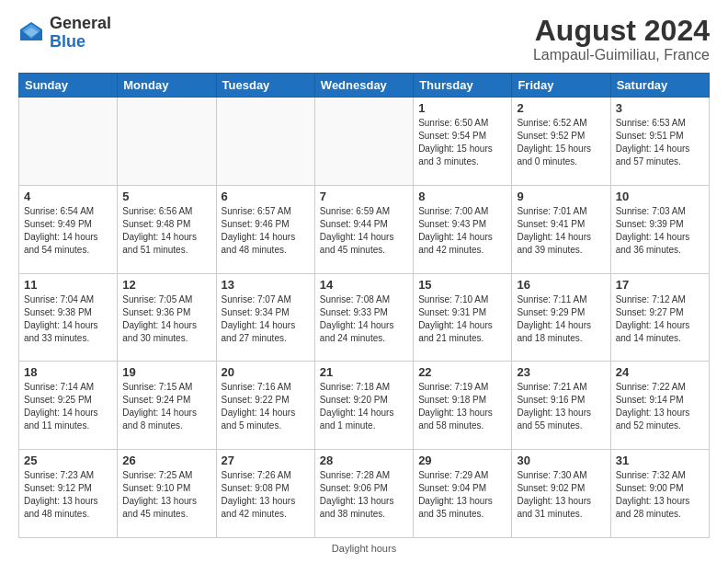 The width and height of the screenshot is (728, 563). Describe the element at coordinates (68, 494) in the screenshot. I see `cell-w5-d1: 25Sunrise: 7:23 AM Sunset: 9:12 PM Dayli…` at that location.